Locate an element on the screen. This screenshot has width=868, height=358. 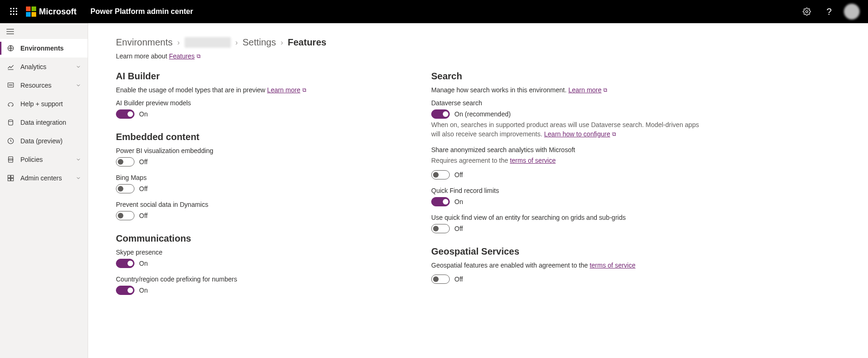
toggle-powerbi-embedding is located at coordinates (125, 162).